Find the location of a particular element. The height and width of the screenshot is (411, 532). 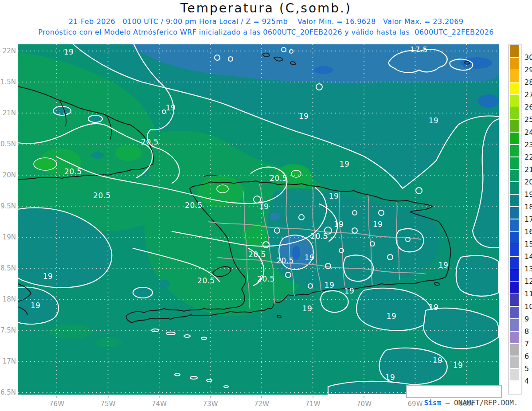

page-title: Temperatura (C,somb.) is located at coordinates (266, 8).